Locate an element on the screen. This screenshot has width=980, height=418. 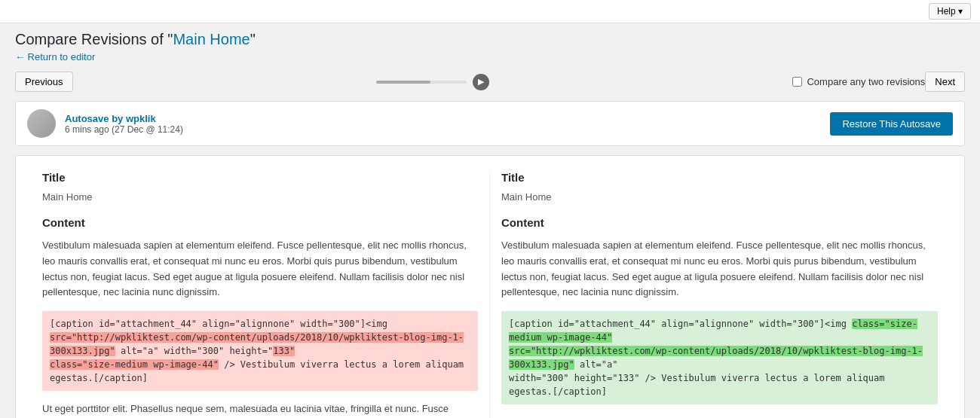
compare-label: Compare any two revisions is located at coordinates (865, 81).